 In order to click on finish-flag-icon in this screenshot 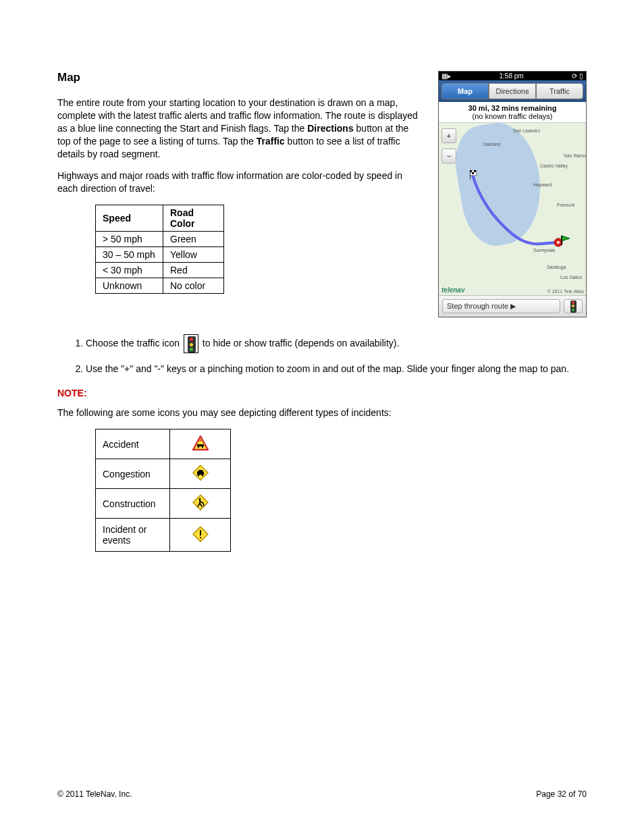, I will do `click(566, 240)`.